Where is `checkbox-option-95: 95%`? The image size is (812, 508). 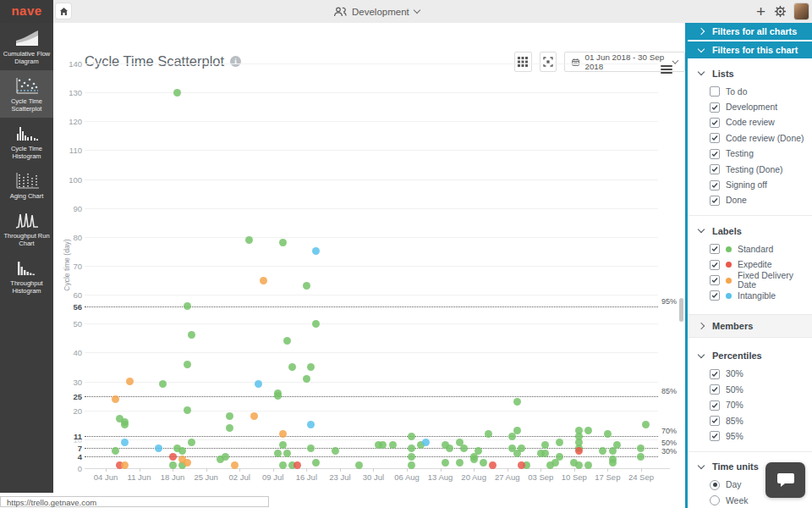
checkbox-option-95: 95% is located at coordinates (761, 436).